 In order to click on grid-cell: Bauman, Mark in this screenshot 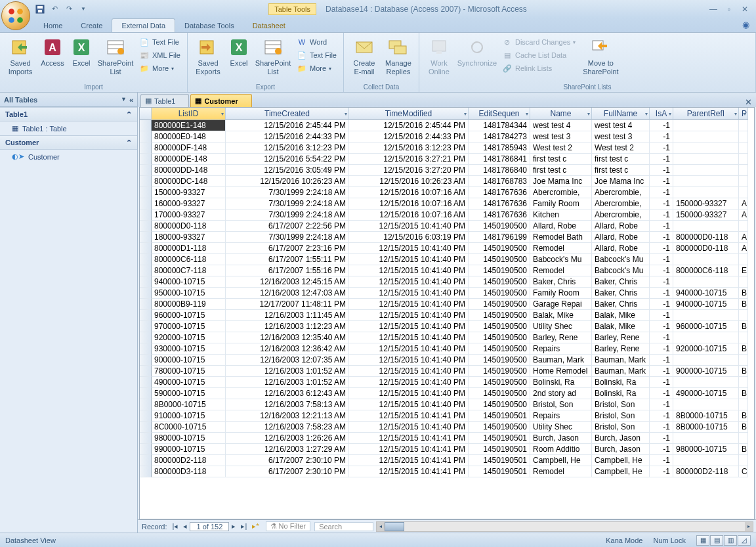, I will do `click(621, 372)`.